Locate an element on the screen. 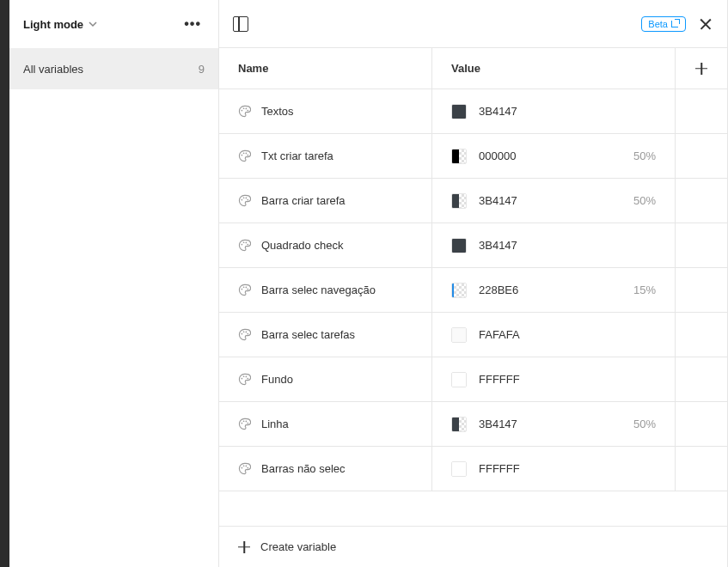  hex-label: FAFAFA is located at coordinates (499, 335).